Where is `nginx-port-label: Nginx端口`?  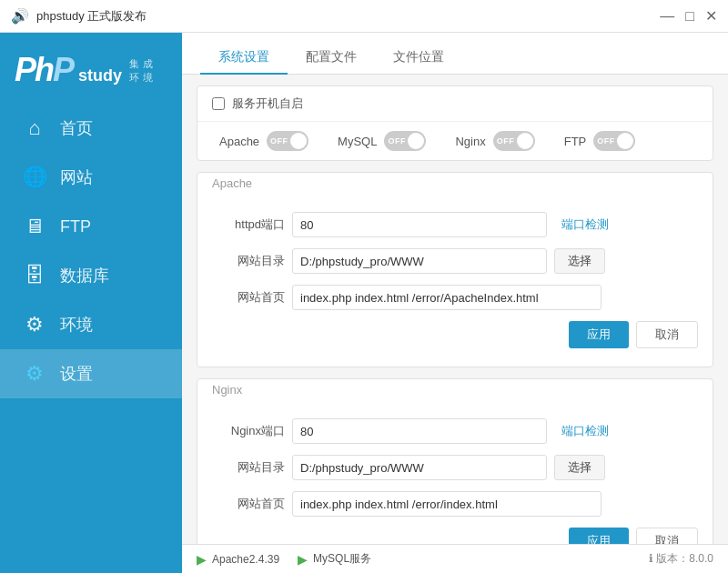
nginx-port-label: Nginx端口 is located at coordinates (248, 431).